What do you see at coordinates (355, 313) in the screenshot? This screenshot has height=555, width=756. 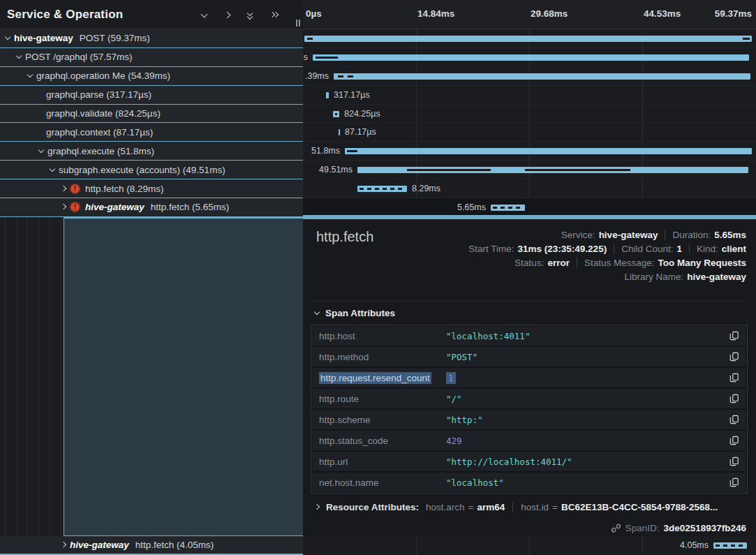 I see `span-attributes-header: Span Attributes` at bounding box center [355, 313].